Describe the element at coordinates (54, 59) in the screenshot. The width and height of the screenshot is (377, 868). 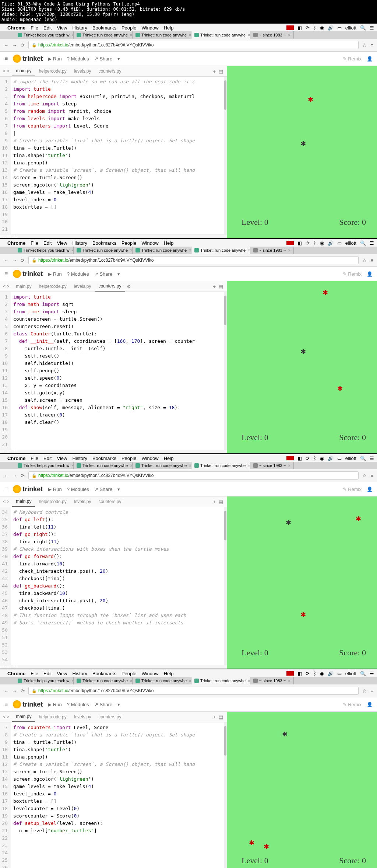
I see `run-button: ▶ Run` at that location.